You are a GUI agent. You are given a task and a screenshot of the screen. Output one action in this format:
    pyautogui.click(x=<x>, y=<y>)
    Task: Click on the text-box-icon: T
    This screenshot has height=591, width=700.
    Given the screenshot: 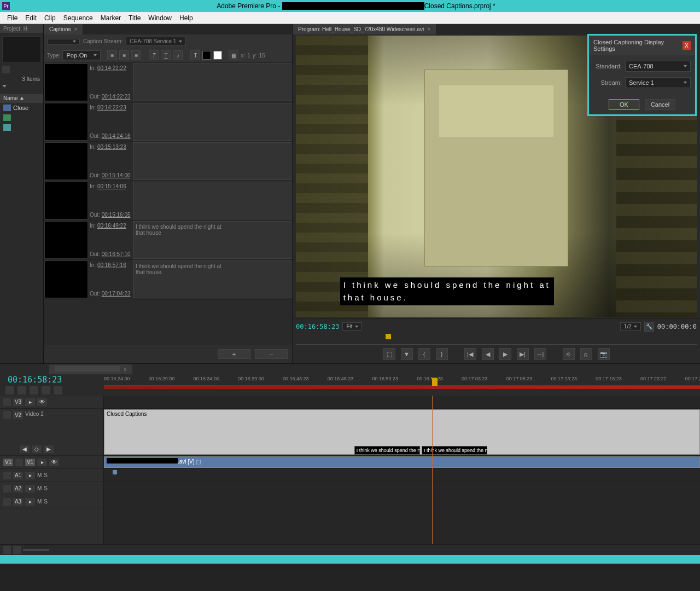 What is the action you would take?
    pyautogui.click(x=195, y=55)
    